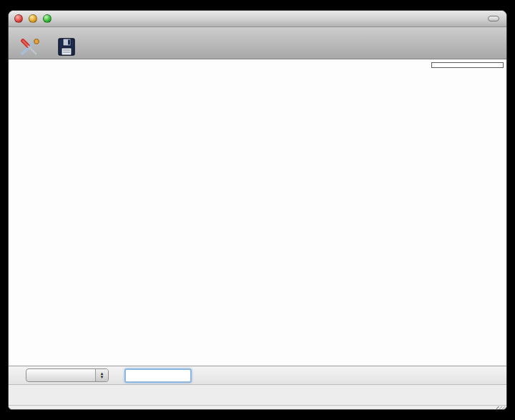 This screenshot has height=420, width=515. I want to click on status-bar, so click(258, 395).